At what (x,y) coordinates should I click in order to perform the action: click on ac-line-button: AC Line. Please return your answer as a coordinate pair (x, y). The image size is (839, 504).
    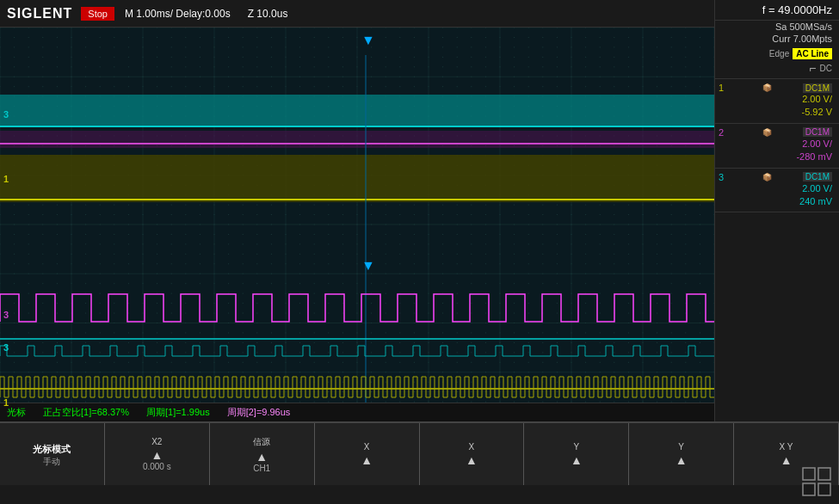
    Looking at the image, I should click on (812, 53).